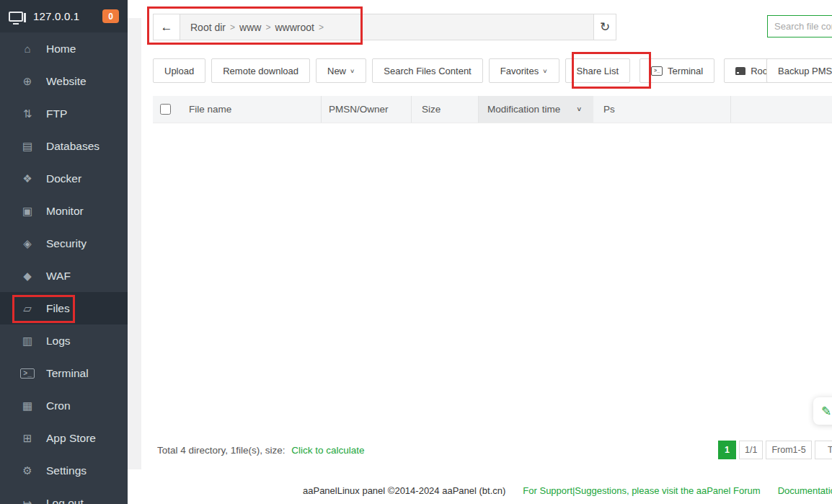 This screenshot has width=832, height=504. I want to click on security-icon: ◈, so click(27, 244).